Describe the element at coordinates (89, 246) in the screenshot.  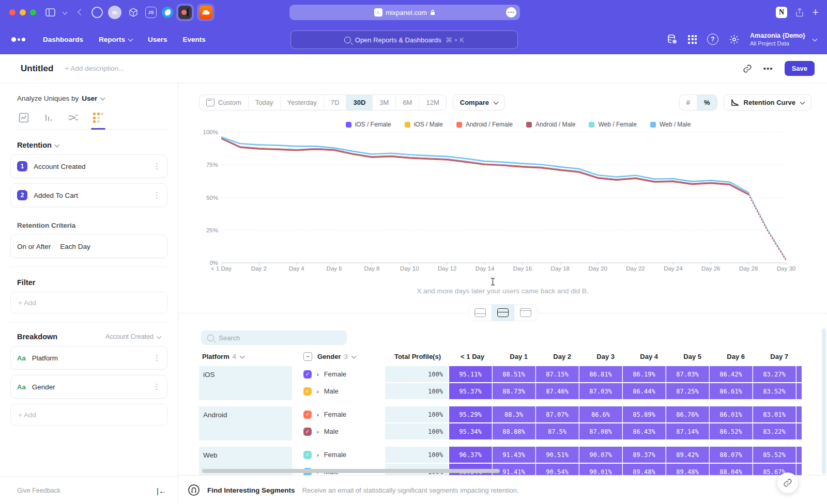
I see `retention-criteria-card: On or After Each Day` at that location.